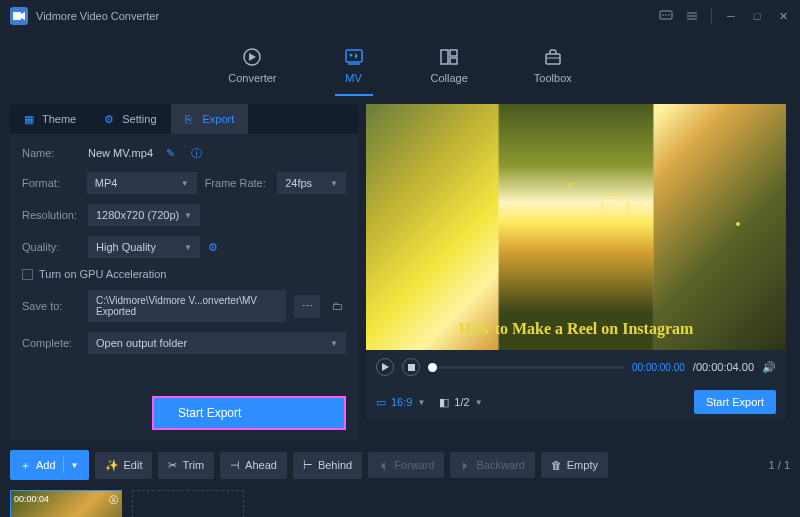 Image resolution: width=800 pixels, height=517 pixels. I want to click on name-value: New MV.mp4, so click(120, 153).